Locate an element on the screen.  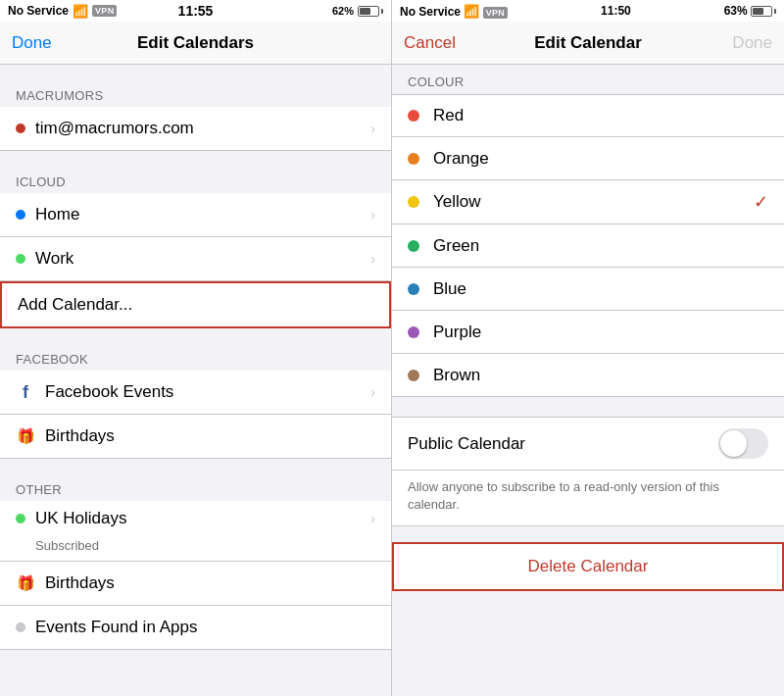
chevron-facebook: › is located at coordinates (372, 392).